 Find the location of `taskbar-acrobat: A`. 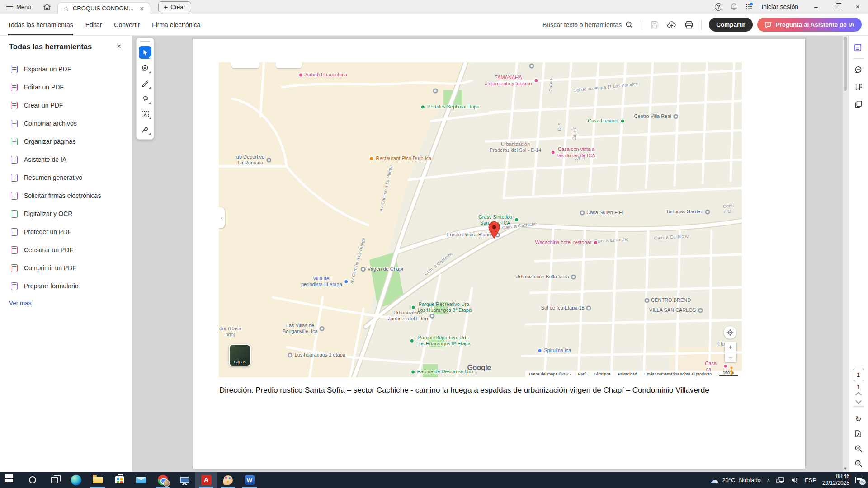

taskbar-acrobat: A is located at coordinates (206, 480).